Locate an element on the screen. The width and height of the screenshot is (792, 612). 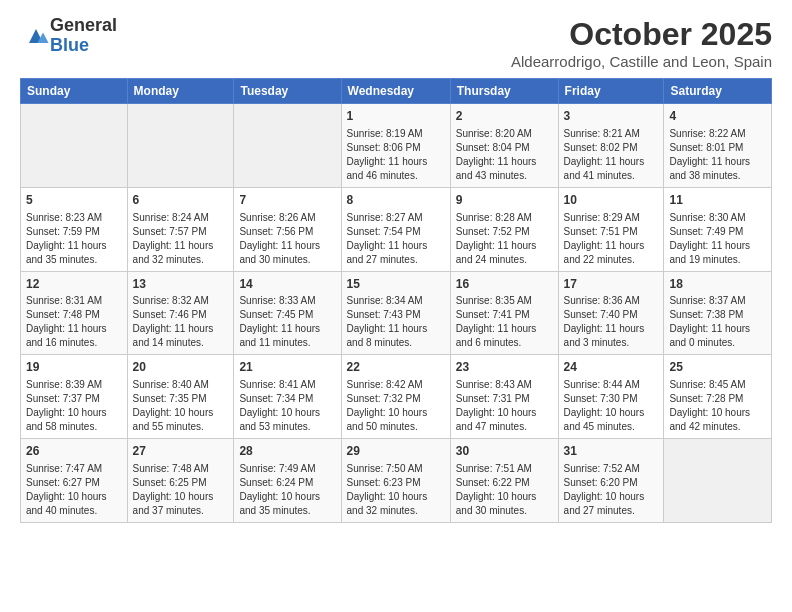
day-cell is located at coordinates (74, 146).